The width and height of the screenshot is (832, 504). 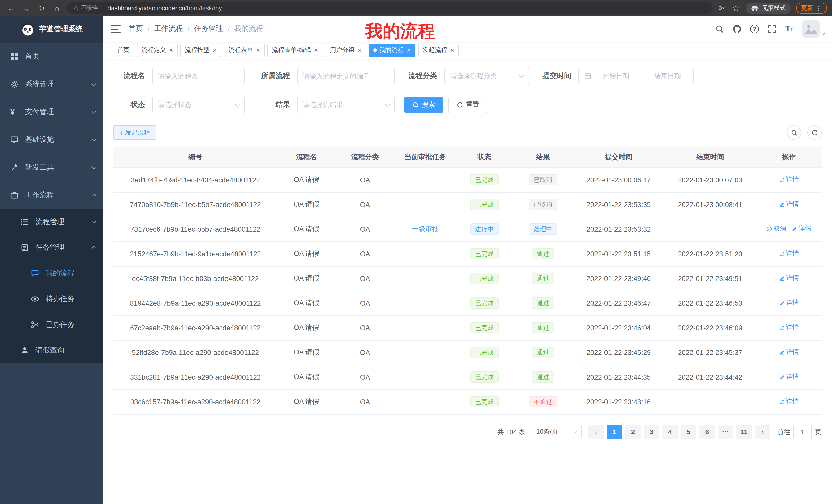 What do you see at coordinates (124, 50) in the screenshot?
I see `tab-home: 首页` at bounding box center [124, 50].